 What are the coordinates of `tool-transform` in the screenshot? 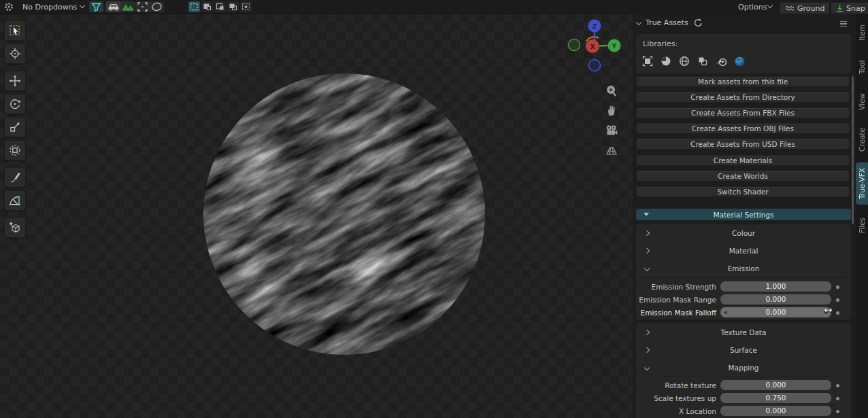 It's located at (15, 150).